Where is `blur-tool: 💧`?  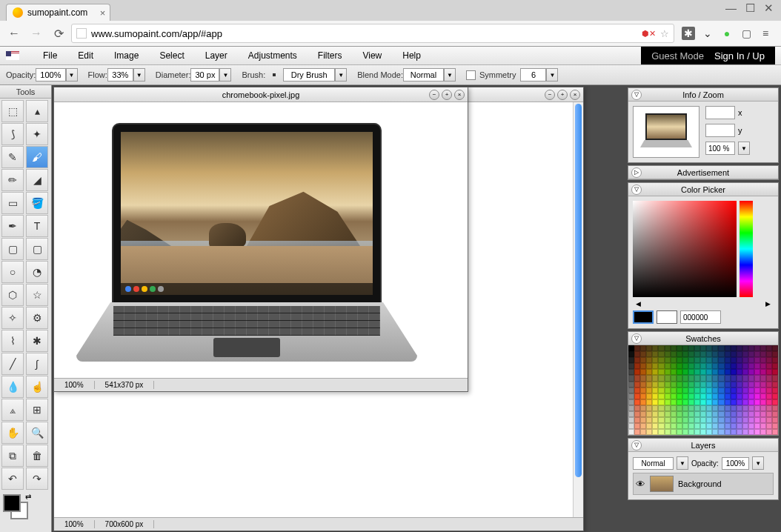
blur-tool: 💧 is located at coordinates (13, 387).